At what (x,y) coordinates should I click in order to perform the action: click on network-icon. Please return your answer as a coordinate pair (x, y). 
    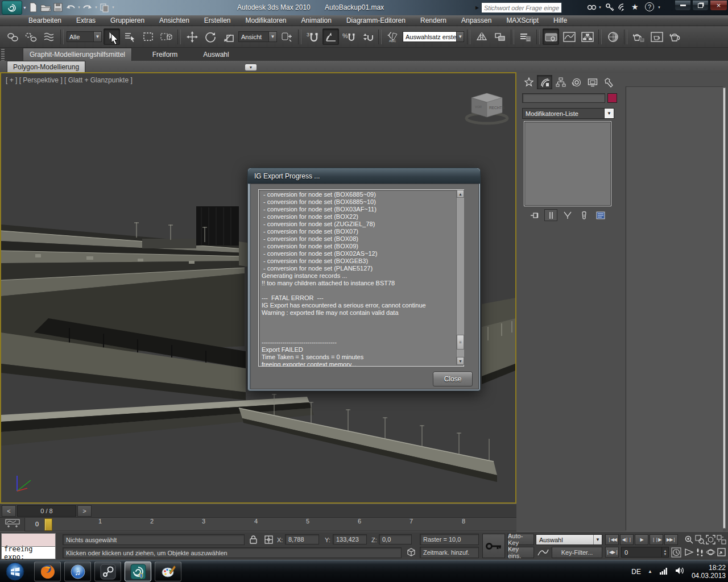
    Looking at the image, I should click on (664, 572).